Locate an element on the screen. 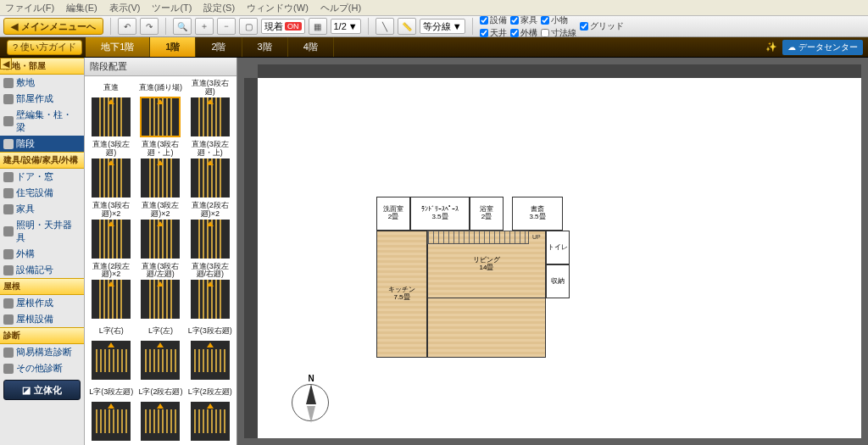 Image resolution: width=868 pixels, height=445 pixels. scale-select: 1/2 ▼ is located at coordinates (346, 26).